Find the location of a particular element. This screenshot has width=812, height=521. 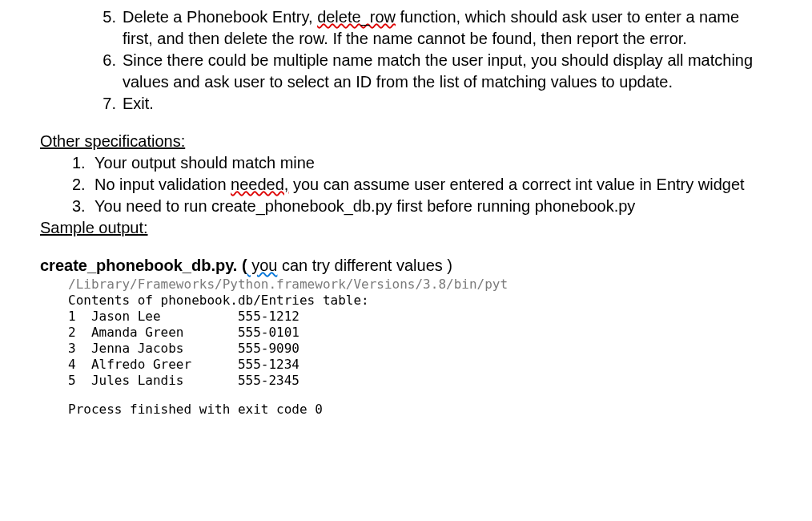

spec-numbered-list: 1. Your output should match mine 2. No i… is located at coordinates (406, 184).